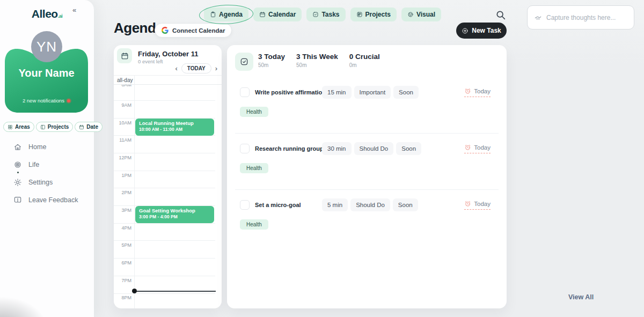  What do you see at coordinates (47, 47) in the screenshot?
I see `avatar: YN` at bounding box center [47, 47].